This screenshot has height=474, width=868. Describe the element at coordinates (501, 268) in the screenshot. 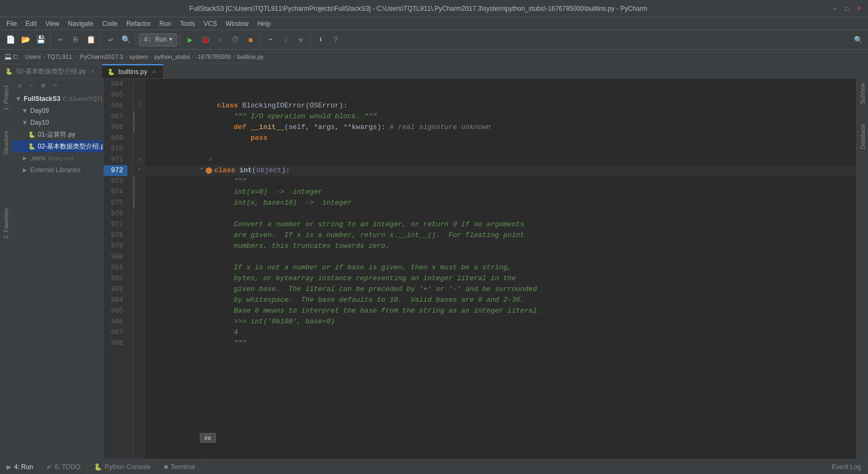

I see `code-line-981: If x is not a number or if base is given…` at that location.